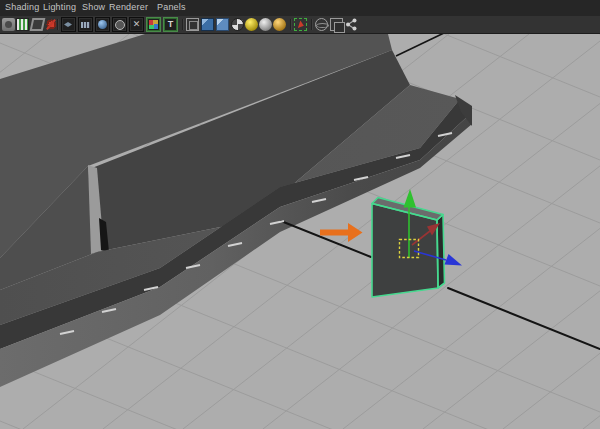  What do you see at coordinates (336, 24) in the screenshot?
I see `overlap-view-icon` at bounding box center [336, 24].